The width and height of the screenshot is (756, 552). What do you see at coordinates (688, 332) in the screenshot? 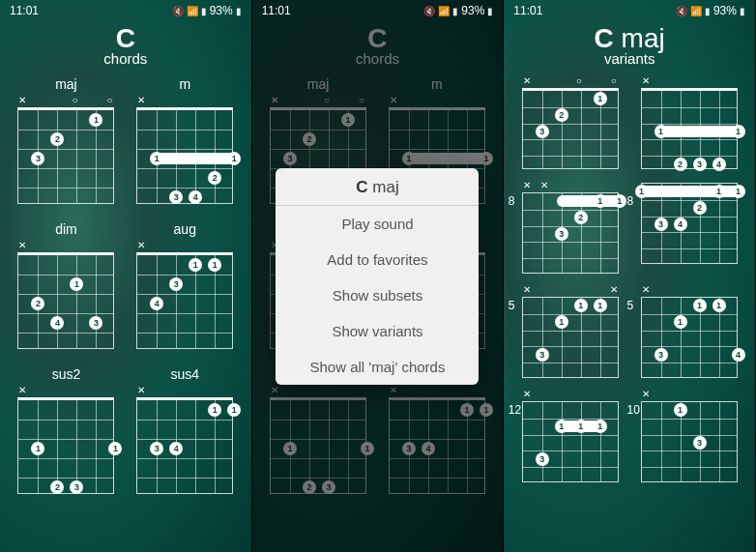
I see `chord-diagram: 5✕31114` at bounding box center [688, 332].